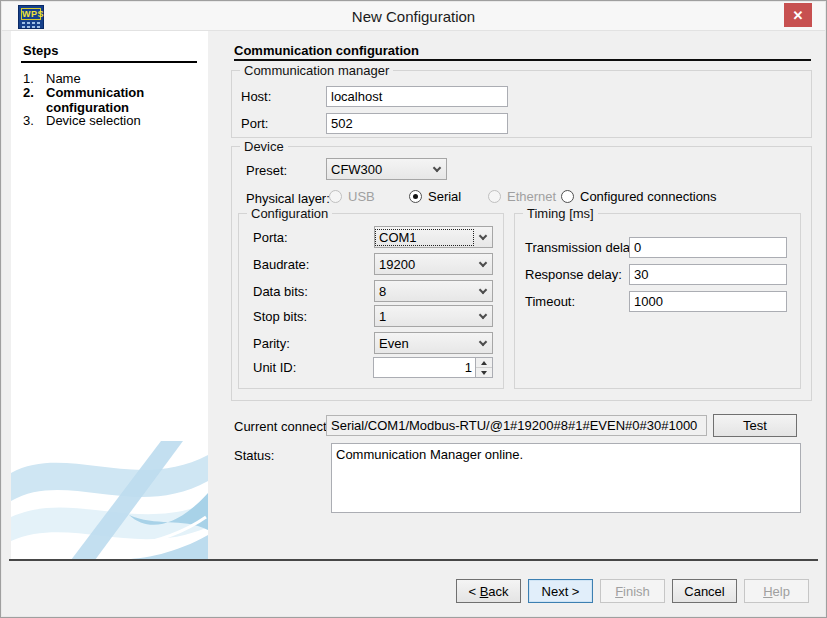 The image size is (827, 618). Describe the element at coordinates (522, 60) in the screenshot. I see `page-title-underline` at that location.